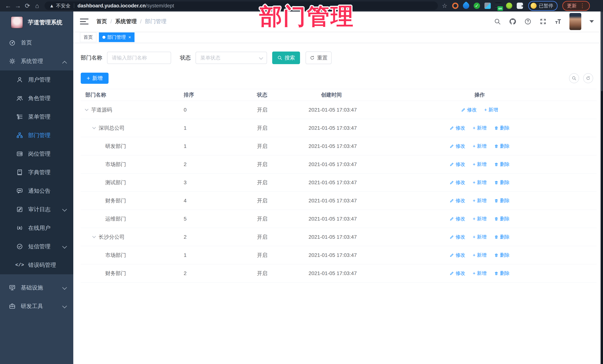 This screenshot has width=603, height=364. What do you see at coordinates (37, 117) in the screenshot?
I see `sidebar-item-menu-management: 菜单管理` at bounding box center [37, 117].